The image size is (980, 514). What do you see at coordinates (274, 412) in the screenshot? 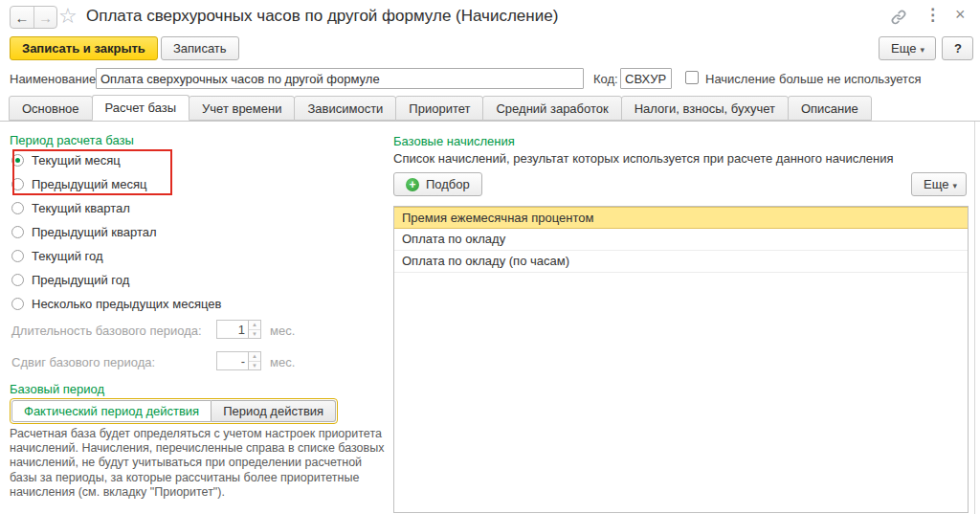
I see `toggle-period: Период действия` at bounding box center [274, 412].